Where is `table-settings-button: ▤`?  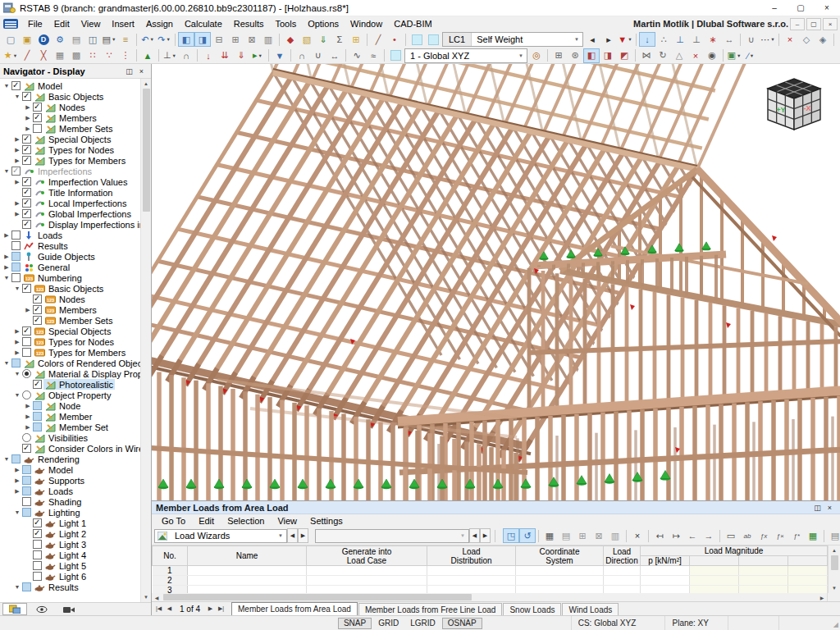 table-settings-button: ▤ is located at coordinates (833, 536).